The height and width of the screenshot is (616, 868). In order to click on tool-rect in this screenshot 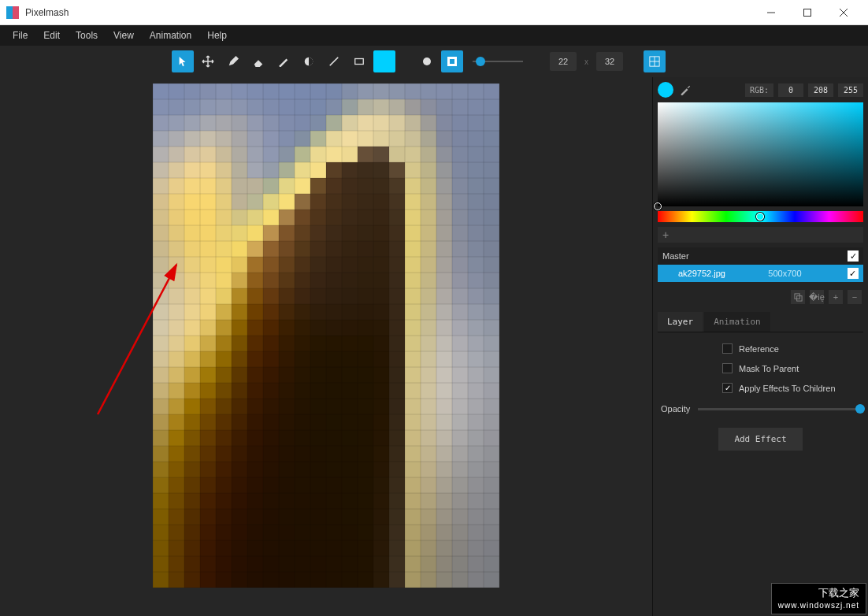, I will do `click(359, 61)`.